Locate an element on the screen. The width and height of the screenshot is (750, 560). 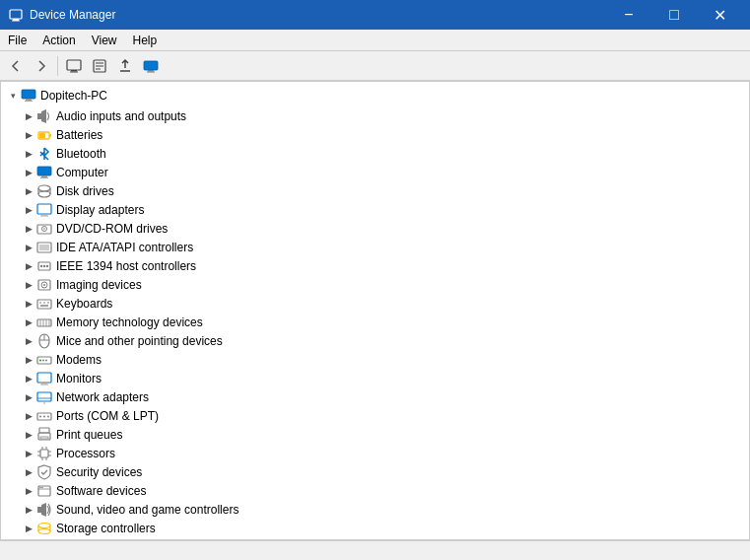
computer-icon is located at coordinates (44, 173).